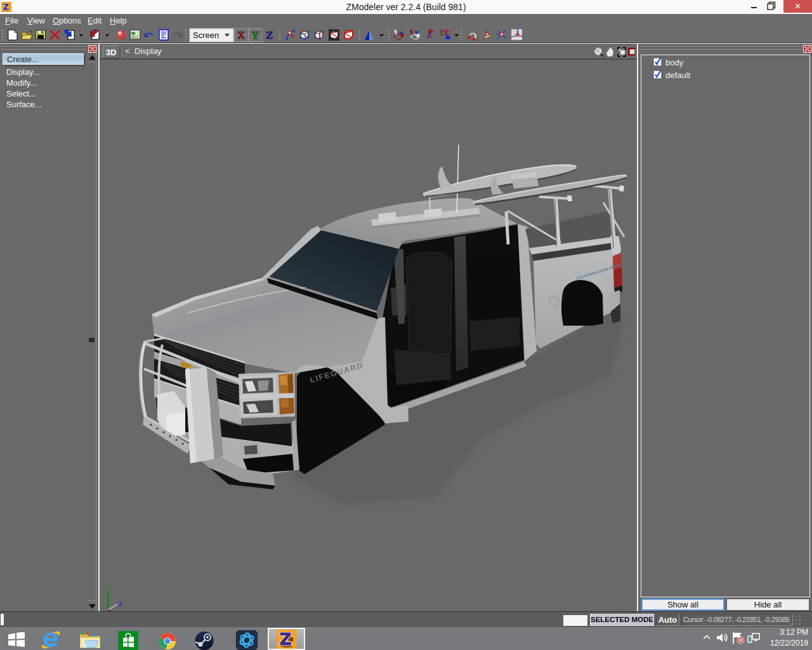 This screenshot has width=812, height=650. Describe the element at coordinates (121, 605) in the screenshot. I see `svg-text: z` at that location.